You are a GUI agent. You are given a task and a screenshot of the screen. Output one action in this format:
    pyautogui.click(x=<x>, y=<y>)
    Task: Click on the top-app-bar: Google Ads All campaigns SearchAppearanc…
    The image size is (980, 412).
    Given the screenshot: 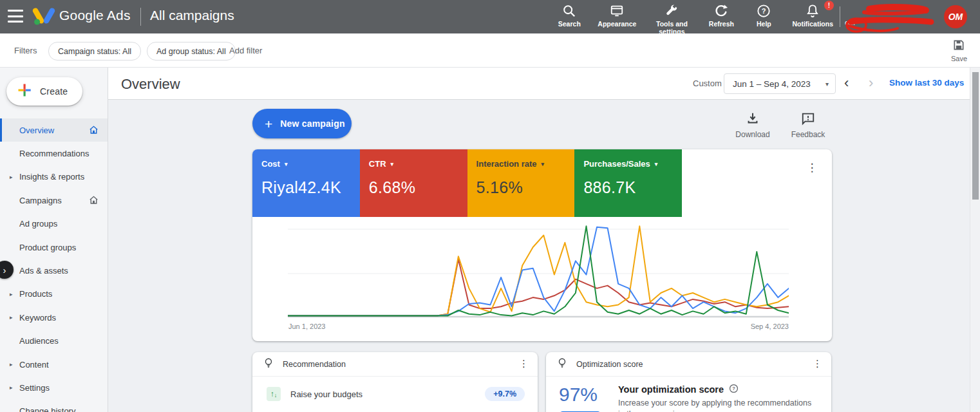 What is the action you would take?
    pyautogui.click(x=490, y=17)
    